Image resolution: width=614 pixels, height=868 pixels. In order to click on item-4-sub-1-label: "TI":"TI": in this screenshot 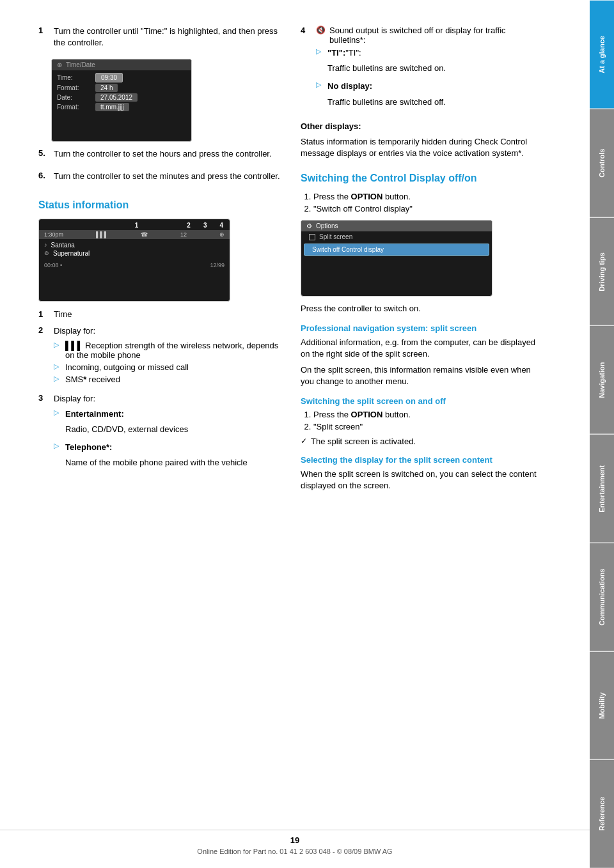, I will do `click(386, 53)`.